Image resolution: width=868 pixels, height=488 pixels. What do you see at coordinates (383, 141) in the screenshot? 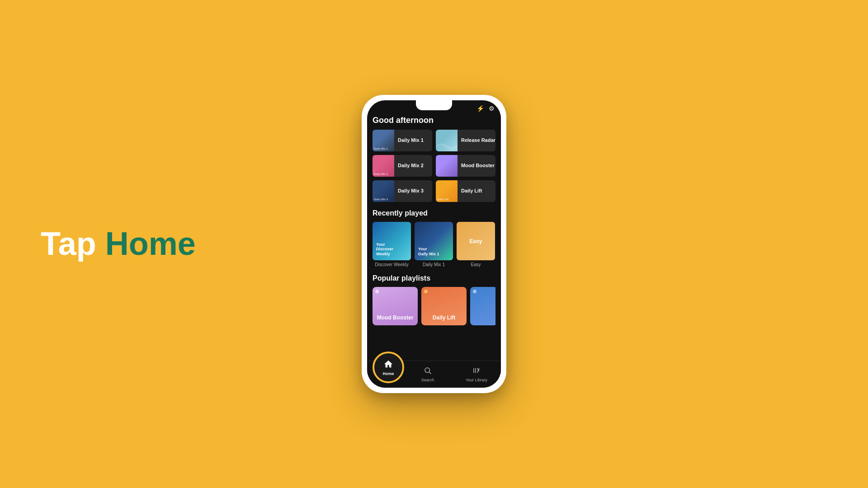
I see `thumb-daily1: Daily Mix 1` at bounding box center [383, 141].